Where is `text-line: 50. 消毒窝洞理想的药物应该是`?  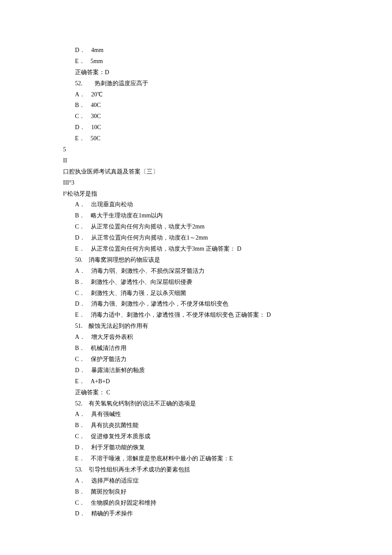
text-line: 50. 消毒窝洞理想的药物应该是 is located at coordinates (215, 260).